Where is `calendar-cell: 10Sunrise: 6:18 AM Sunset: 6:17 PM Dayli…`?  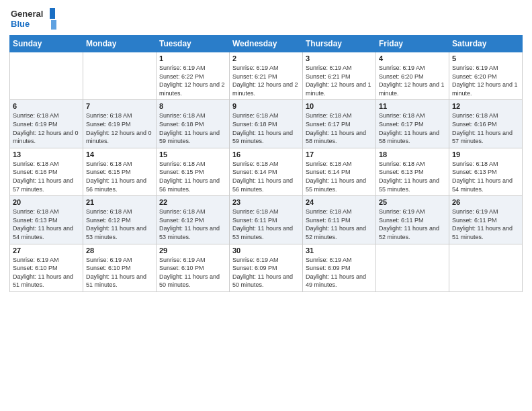
calendar-cell: 10Sunrise: 6:18 AM Sunset: 6:17 PM Dayli… is located at coordinates (340, 124).